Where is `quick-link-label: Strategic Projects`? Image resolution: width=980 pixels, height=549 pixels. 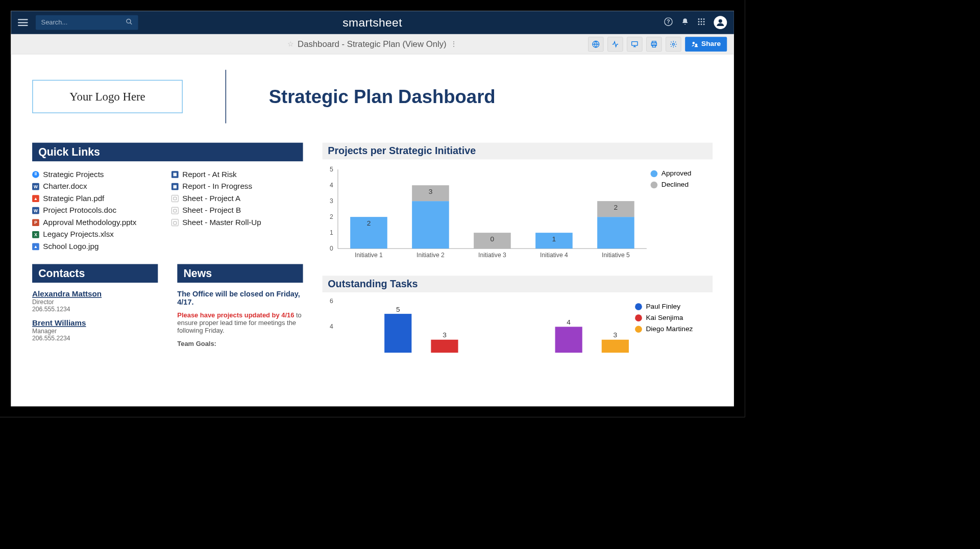 quick-link-label: Strategic Projects is located at coordinates (74, 174).